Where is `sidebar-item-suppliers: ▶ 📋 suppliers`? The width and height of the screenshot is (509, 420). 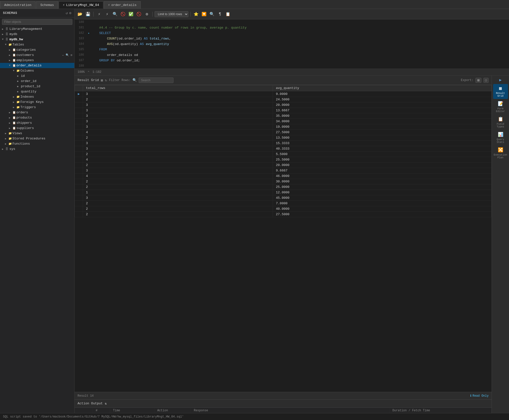 sidebar-item-suppliers: ▶ 📋 suppliers is located at coordinates (37, 128).